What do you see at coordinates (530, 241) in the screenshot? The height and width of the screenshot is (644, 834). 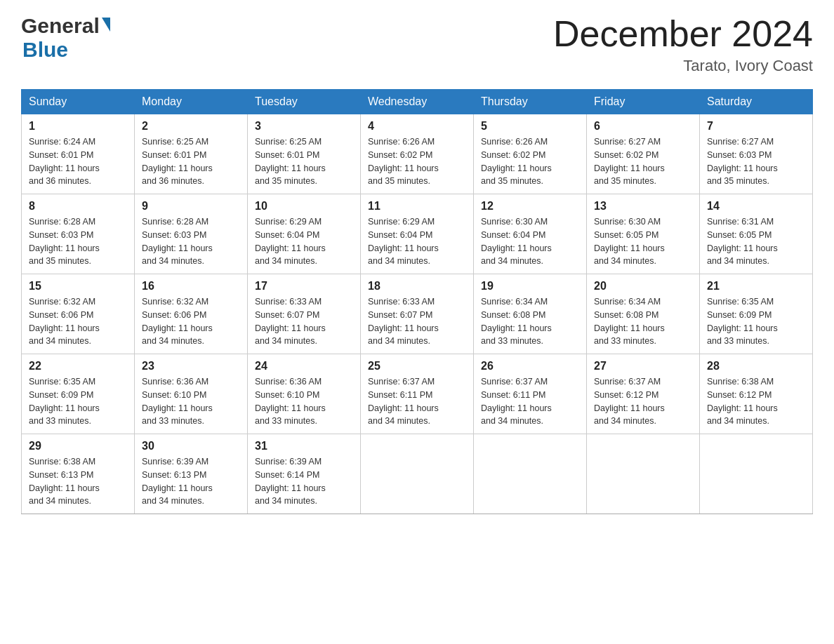 I see `day-info: Sunrise: 6:30 AM Sunset: 6:04 PM Dayligh…` at bounding box center [530, 241].